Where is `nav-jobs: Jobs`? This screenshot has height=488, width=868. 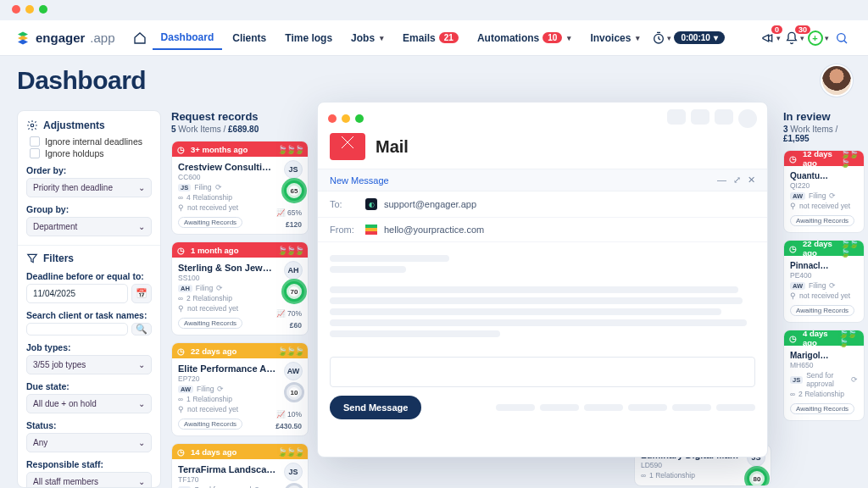 nav-jobs: Jobs is located at coordinates (368, 38).